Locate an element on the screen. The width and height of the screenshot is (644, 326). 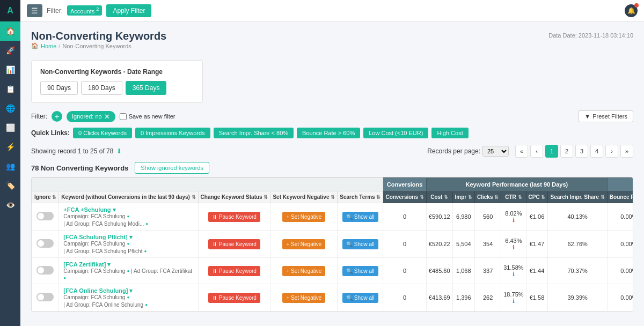
sidebar-item-layout: ⚡ is located at coordinates (10, 147).